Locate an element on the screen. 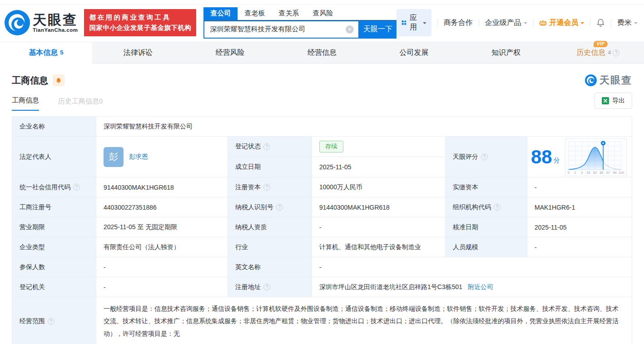 The height and width of the screenshot is (344, 644). tab-operating-info: 经营信息 is located at coordinates (322, 53).